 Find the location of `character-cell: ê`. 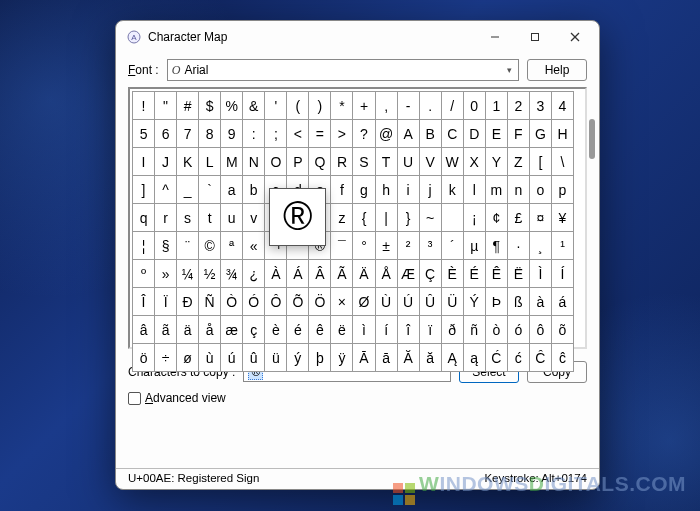

character-cell: ê is located at coordinates (320, 330).